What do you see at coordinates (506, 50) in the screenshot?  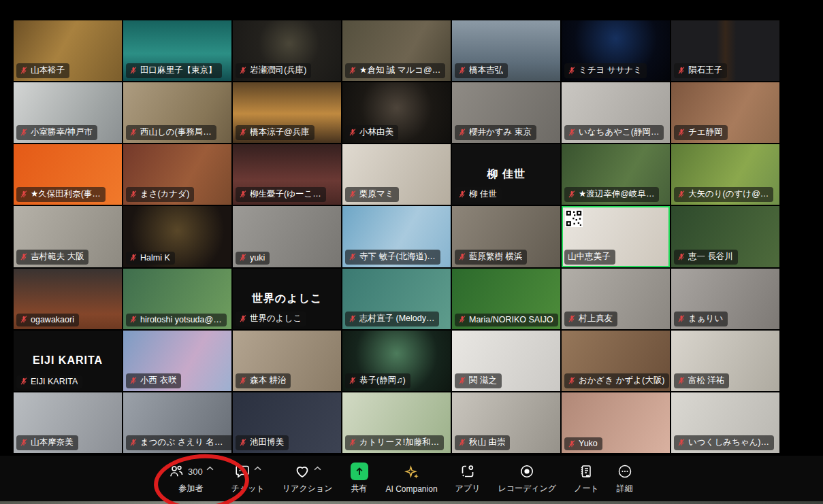 I see `participant-tile: 橋本吉弘` at bounding box center [506, 50].